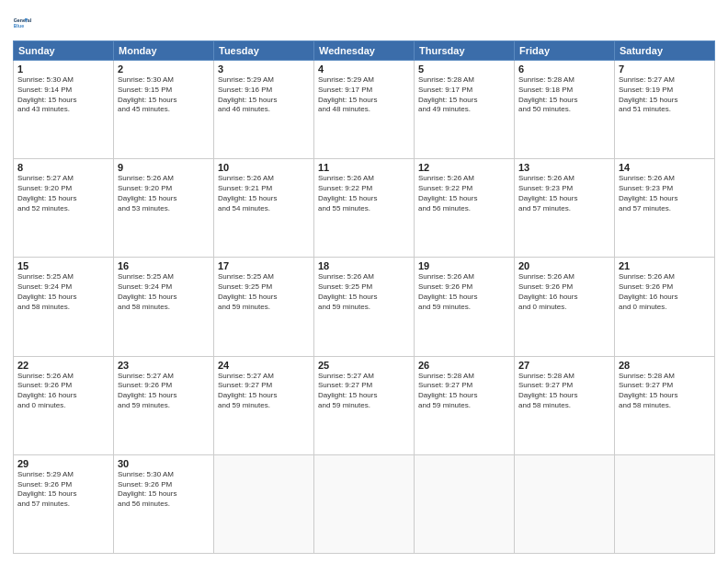  What do you see at coordinates (164, 266) in the screenshot?
I see `day-number: 16` at bounding box center [164, 266].